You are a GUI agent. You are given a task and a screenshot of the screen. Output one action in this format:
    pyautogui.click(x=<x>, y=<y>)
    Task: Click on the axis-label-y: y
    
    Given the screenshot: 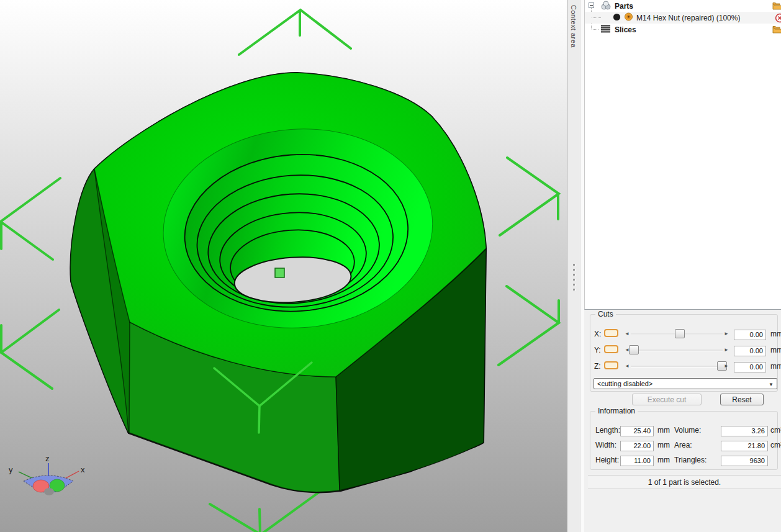 What is the action you would take?
    pyautogui.click(x=11, y=469)
    